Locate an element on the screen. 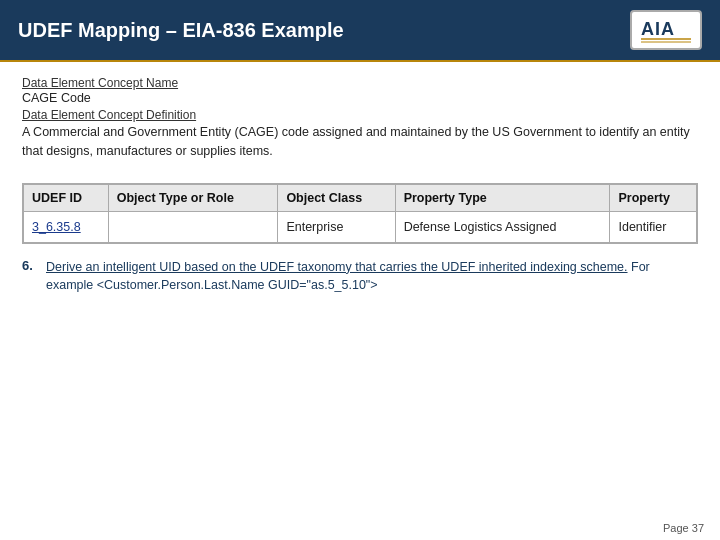 This screenshot has height=540, width=720. field2-label: Data Element Concept Definition is located at coordinates (360, 115).